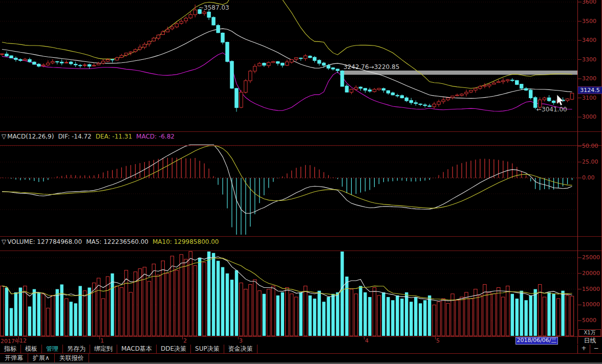 Image resolution: width=602 pixels, height=364 pixels. Describe the element at coordinates (174, 349) in the screenshot. I see `tab-dde-decision: DDE决策` at that location.